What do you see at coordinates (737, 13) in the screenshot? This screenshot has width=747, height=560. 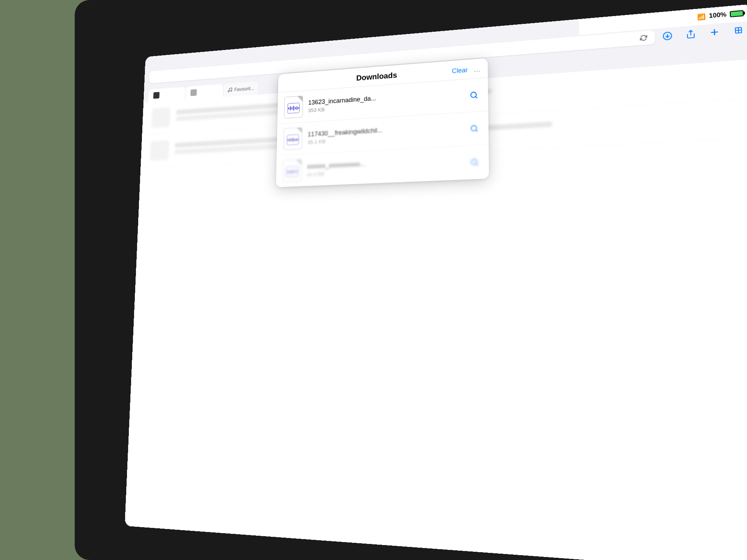 I see `battery-fill` at bounding box center [737, 13].